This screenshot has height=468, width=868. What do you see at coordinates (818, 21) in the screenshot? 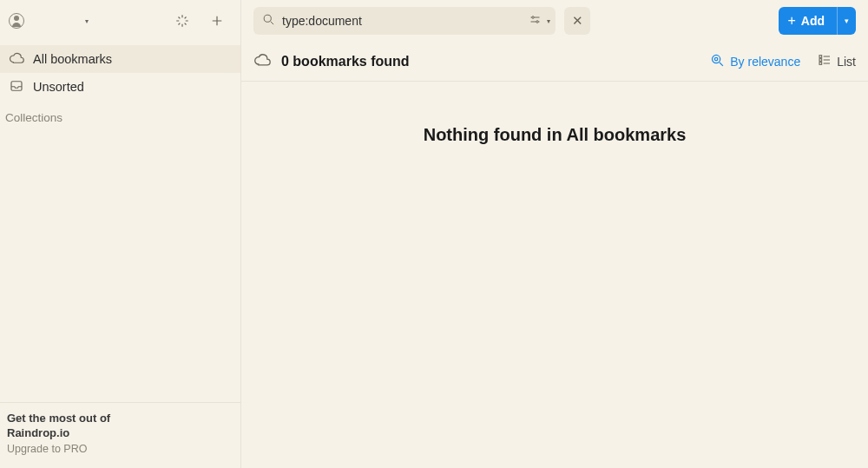
I see `add-button-group: + Add ▾` at bounding box center [818, 21].